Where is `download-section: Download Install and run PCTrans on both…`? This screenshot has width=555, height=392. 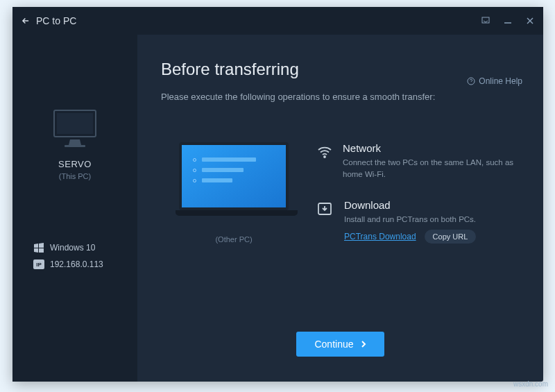
download-section: Download Install and run PCTrans on both… is located at coordinates (418, 221).